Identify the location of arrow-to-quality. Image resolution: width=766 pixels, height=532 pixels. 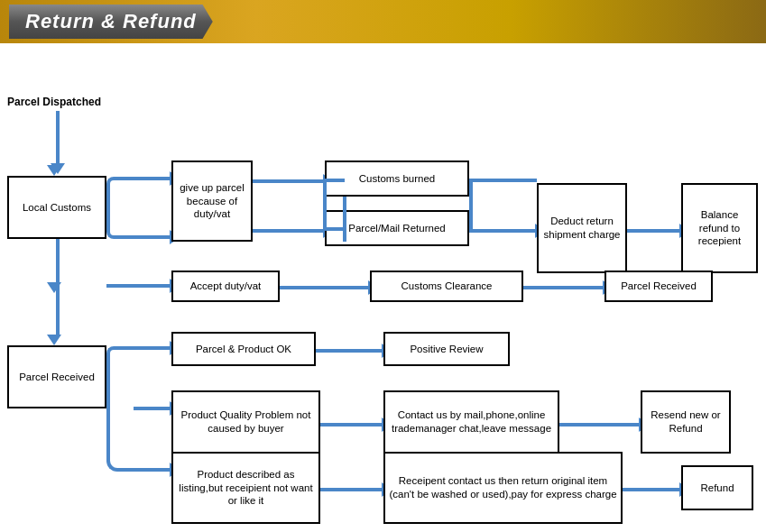
(152, 408).